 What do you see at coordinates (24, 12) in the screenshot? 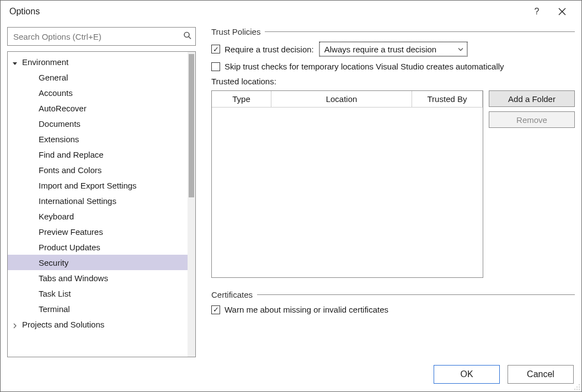
I see `window-title: Options` at bounding box center [24, 12].